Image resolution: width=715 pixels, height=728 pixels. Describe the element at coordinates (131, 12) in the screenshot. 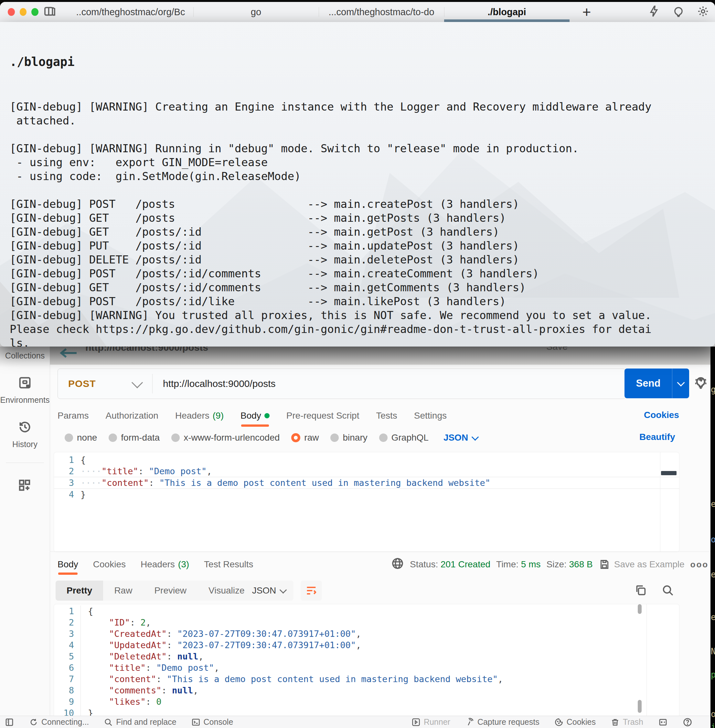

I see `terminal-tab-0: ..com/theghostmac/org/Bc` at that location.